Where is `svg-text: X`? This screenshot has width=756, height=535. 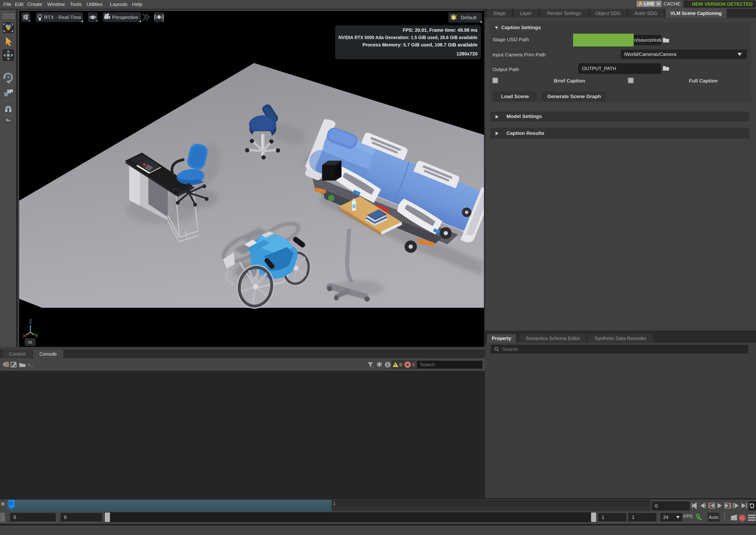
svg-text: X is located at coordinates (24, 335).